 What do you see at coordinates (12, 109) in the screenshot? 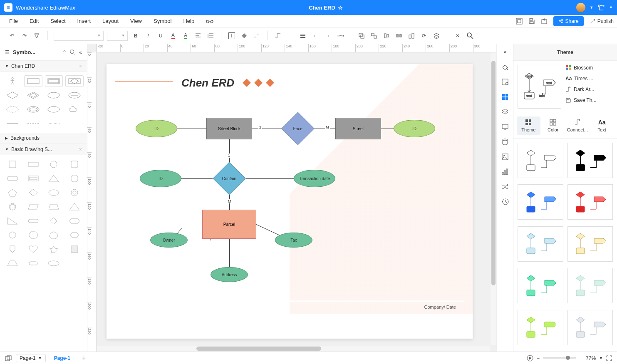
I see `shape-derived-attr` at bounding box center [12, 109].